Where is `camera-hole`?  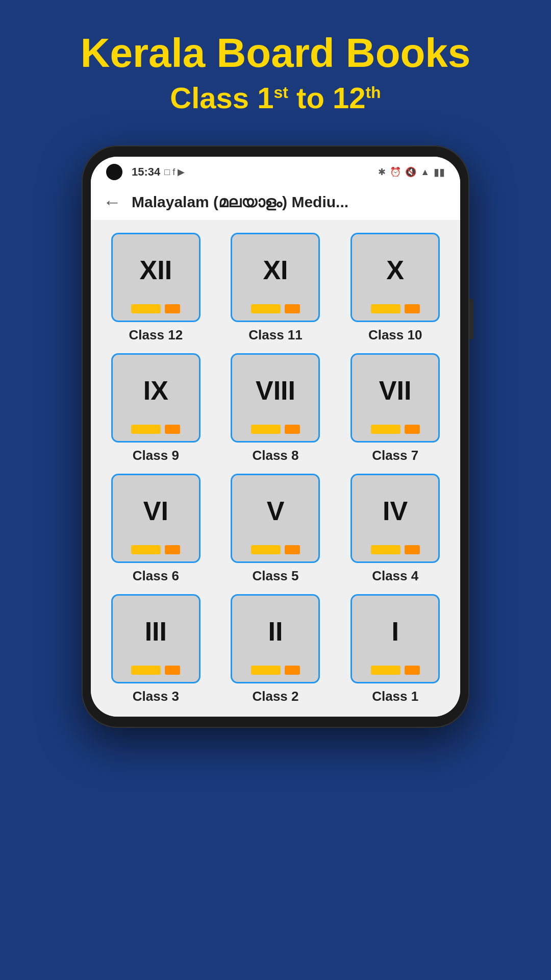 camera-hole is located at coordinates (114, 172).